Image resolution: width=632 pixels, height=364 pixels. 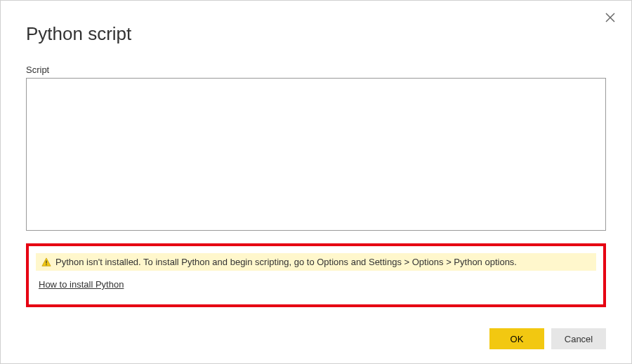 What do you see at coordinates (610, 18) in the screenshot?
I see `close-button` at bounding box center [610, 18].